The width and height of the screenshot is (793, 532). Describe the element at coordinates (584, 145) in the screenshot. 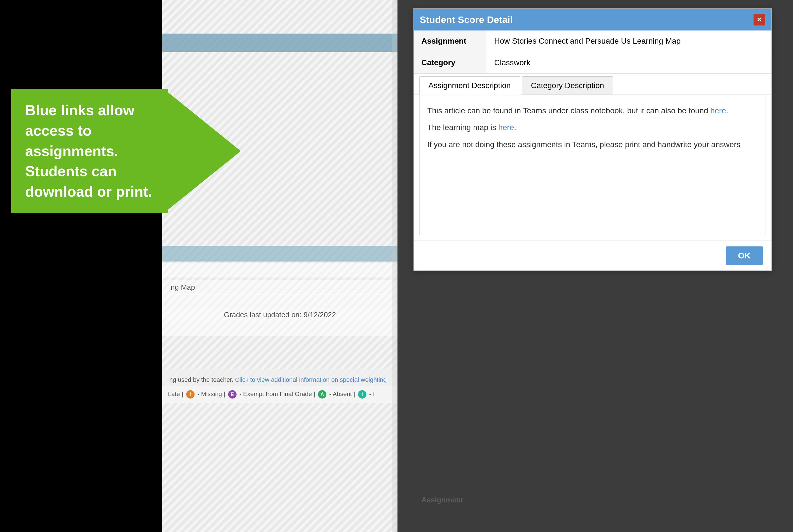

I see `desc-line-3-text: If you are not doing these assignments i…` at that location.